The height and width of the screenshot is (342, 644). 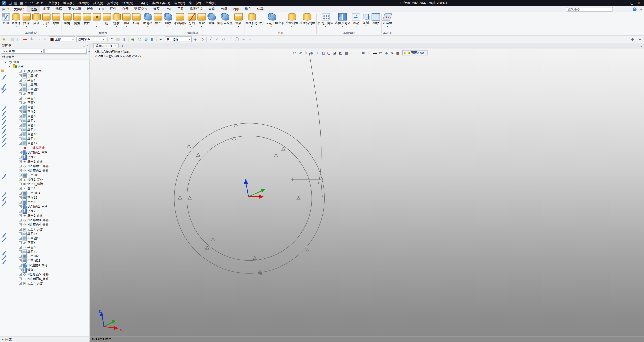 What do you see at coordinates (329, 53) in the screenshot?
I see `wireframe-mode-icon: ▢` at bounding box center [329, 53].